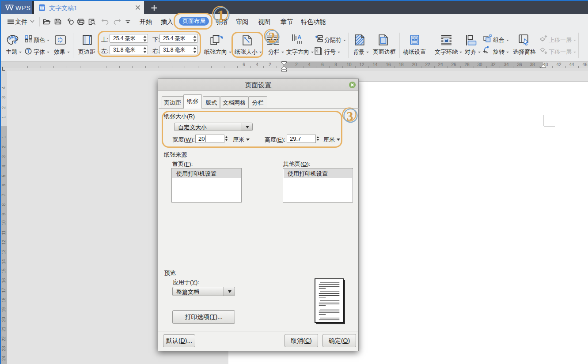 The image size is (588, 364). Describe the element at coordinates (300, 37) in the screenshot. I see `svg-text: A` at that location.